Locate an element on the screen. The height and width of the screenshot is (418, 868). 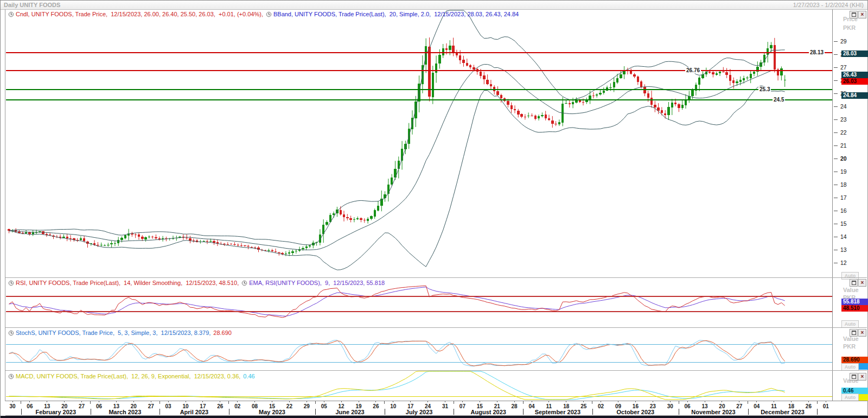
window-bottom-edge is located at coordinates (434, 417).